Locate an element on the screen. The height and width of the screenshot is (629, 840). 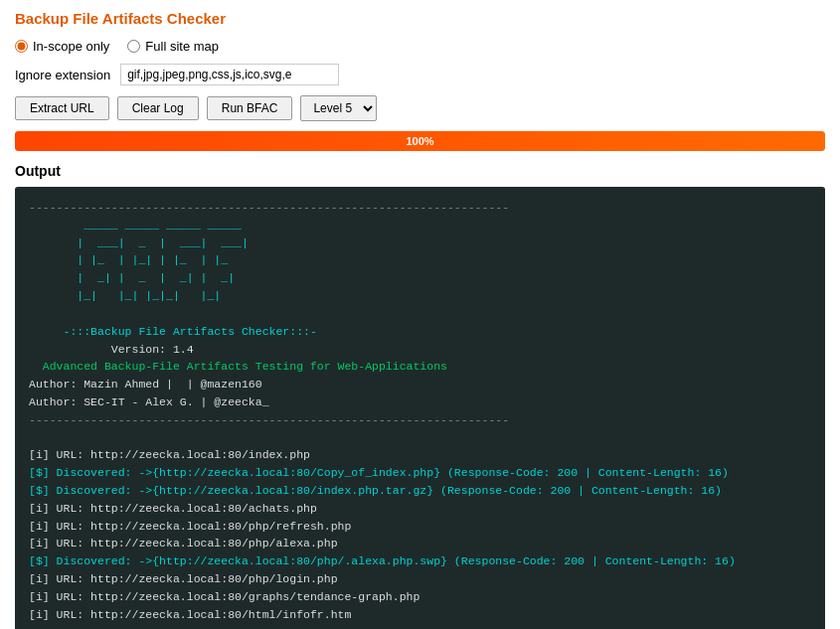
ignore-extension-label: Ignore extension is located at coordinates (63, 76).